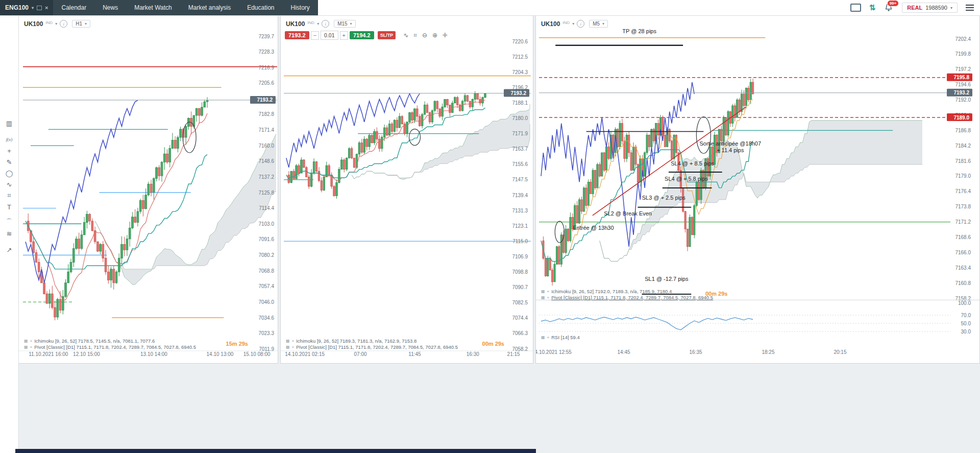 This screenshot has width=980, height=453. I want to click on workspace-layout-icon, so click(855, 8).